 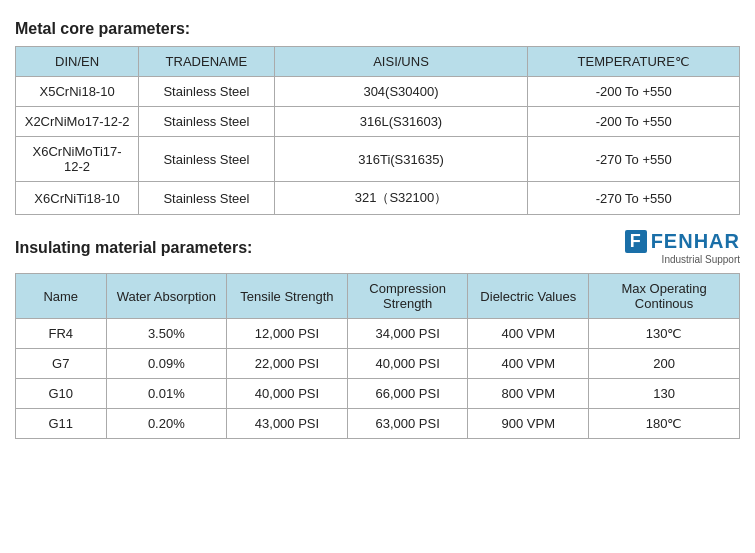 What do you see at coordinates (78, 62) in the screenshot?
I see `metal-header-din: DIN/EN` at bounding box center [78, 62].